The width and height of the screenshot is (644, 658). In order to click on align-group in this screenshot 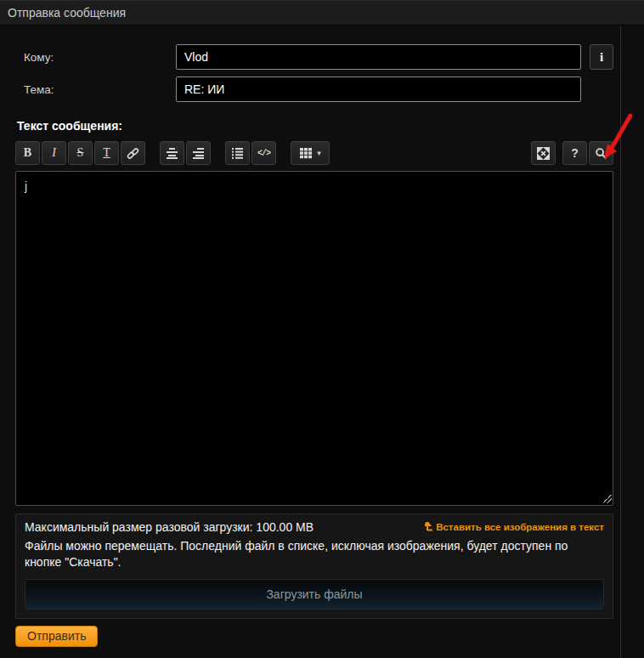, I will do `click(185, 153)`.